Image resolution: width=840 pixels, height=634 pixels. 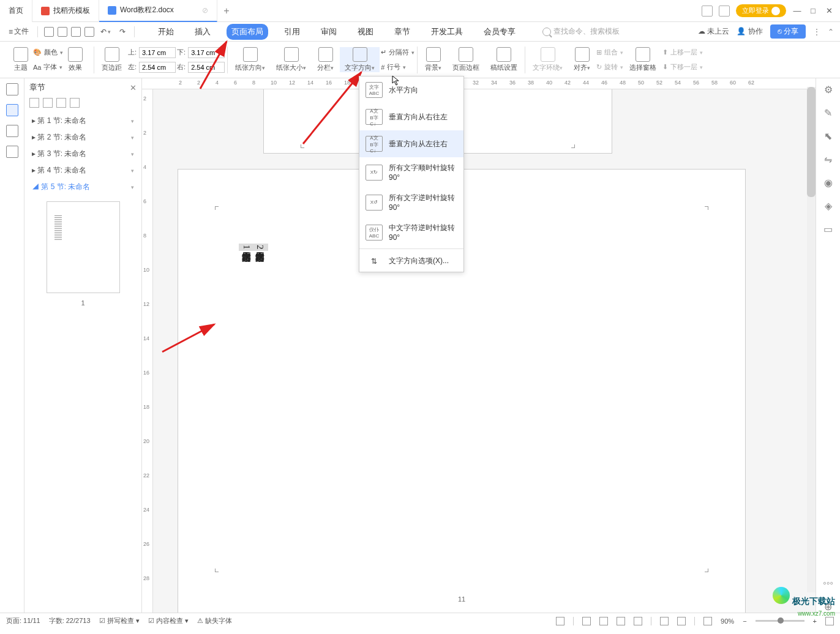 What do you see at coordinates (828, 136) in the screenshot?
I see `right-tool-3: ⬉` at bounding box center [828, 136].